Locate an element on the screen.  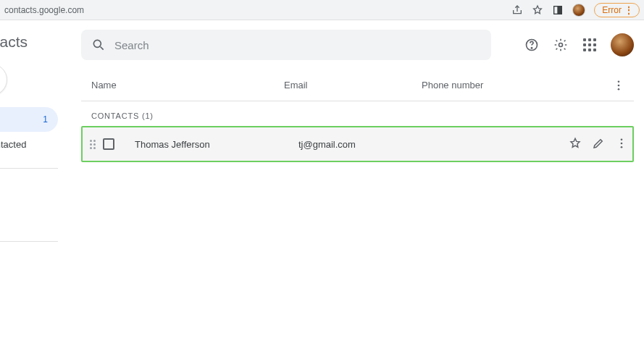
section-label: CONTACTS (1) is located at coordinates (358, 114).